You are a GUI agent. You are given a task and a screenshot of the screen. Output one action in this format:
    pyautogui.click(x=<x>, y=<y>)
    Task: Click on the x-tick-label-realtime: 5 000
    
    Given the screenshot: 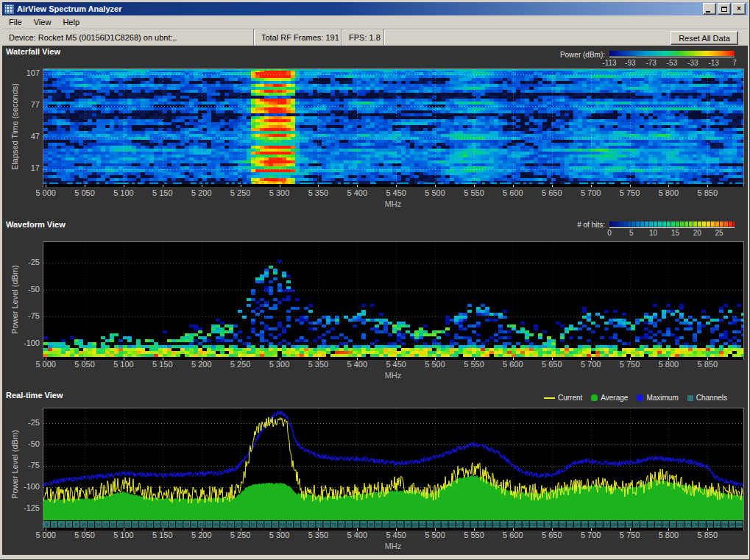 What is the action you would take?
    pyautogui.click(x=46, y=535)
    